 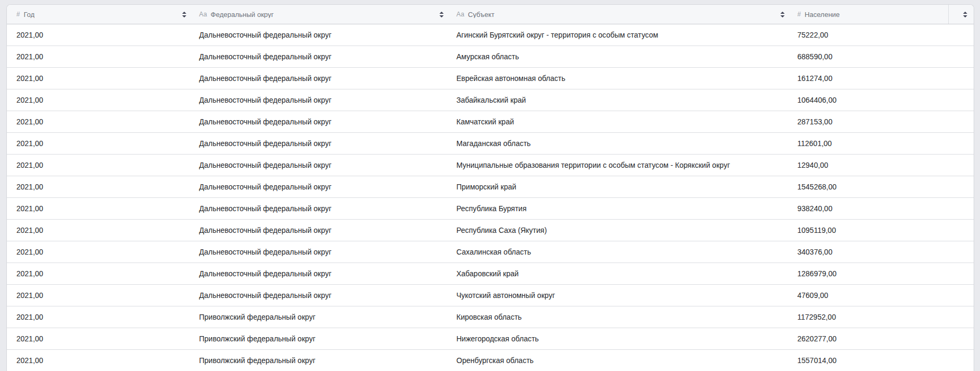 I want to click on column-header-population: # Население, so click(x=882, y=14).